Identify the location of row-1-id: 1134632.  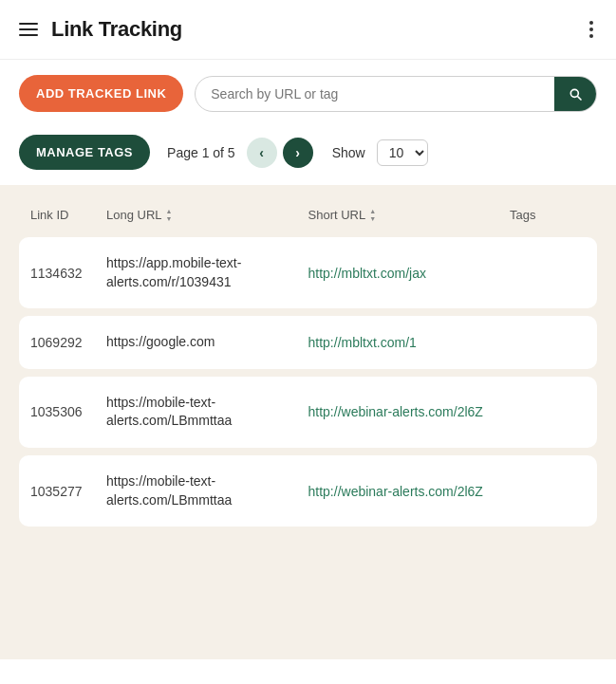
(68, 273).